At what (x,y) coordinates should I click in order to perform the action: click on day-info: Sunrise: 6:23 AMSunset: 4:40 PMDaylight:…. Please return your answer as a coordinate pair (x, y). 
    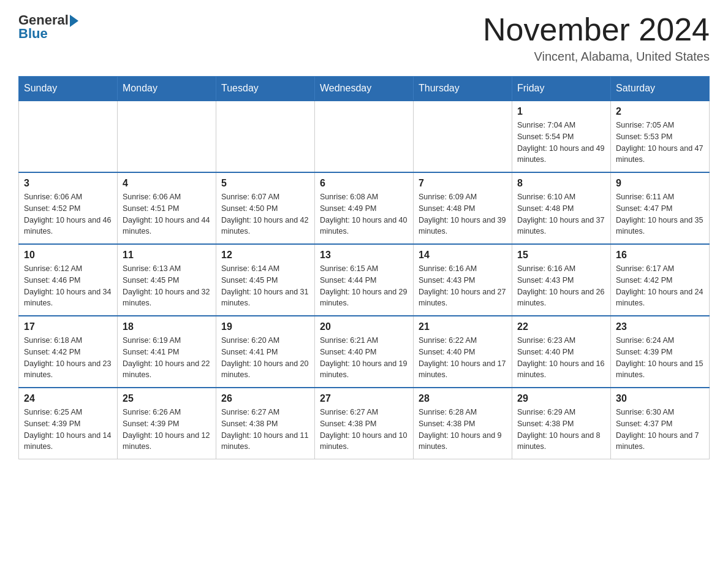
    Looking at the image, I should click on (561, 358).